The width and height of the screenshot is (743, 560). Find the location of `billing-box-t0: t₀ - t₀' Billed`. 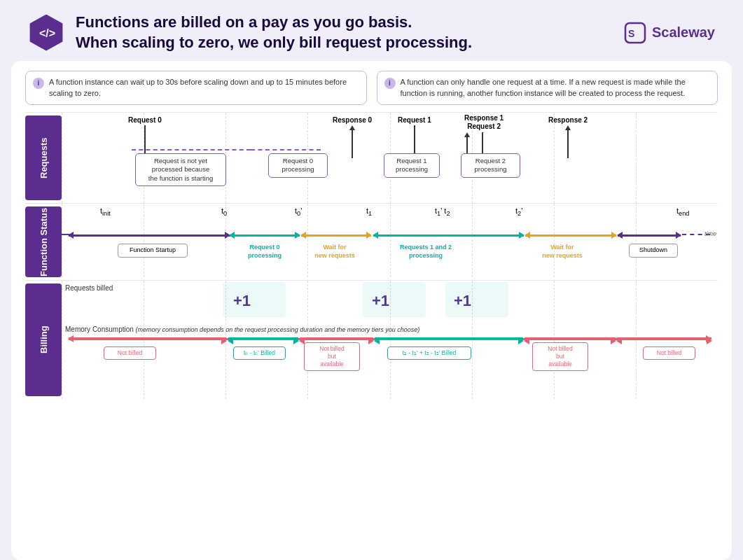

billing-box-t0: t₀ - t₀' Billed is located at coordinates (259, 353).